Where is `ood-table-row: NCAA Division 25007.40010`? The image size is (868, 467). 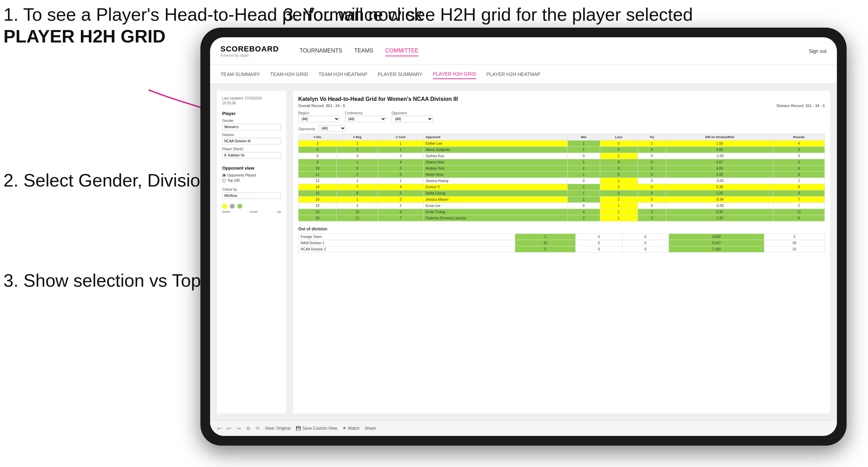 ood-table-row: NCAA Division 25007.40010 is located at coordinates (562, 249).